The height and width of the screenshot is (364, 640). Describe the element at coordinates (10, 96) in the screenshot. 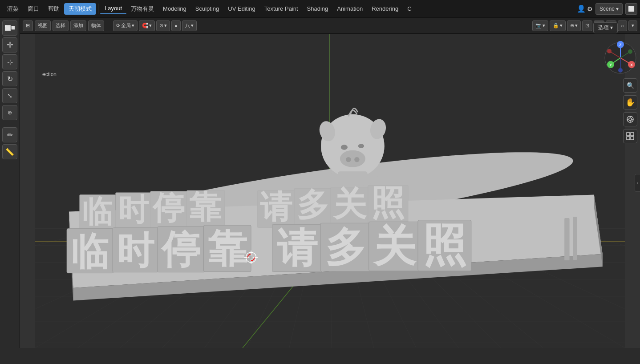

I see `scale-tool: ⤡` at that location.